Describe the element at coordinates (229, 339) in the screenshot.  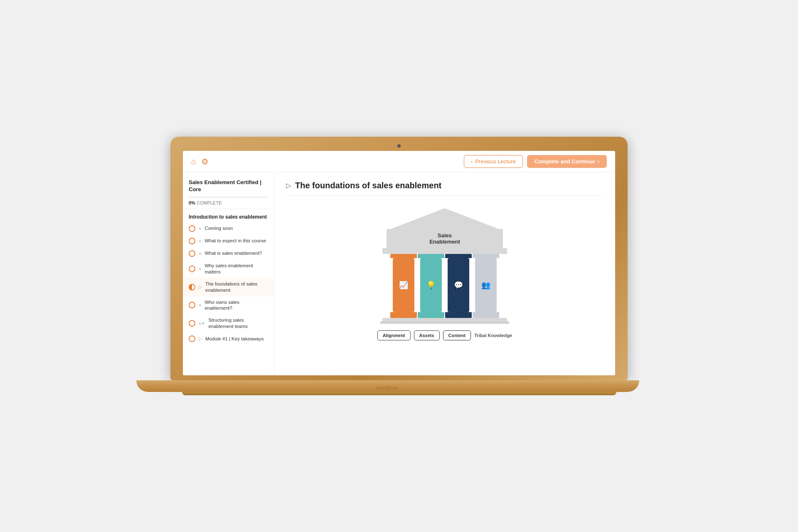
I see `lecture-item: ▷ Module #1 | Key takeaways` at that location.